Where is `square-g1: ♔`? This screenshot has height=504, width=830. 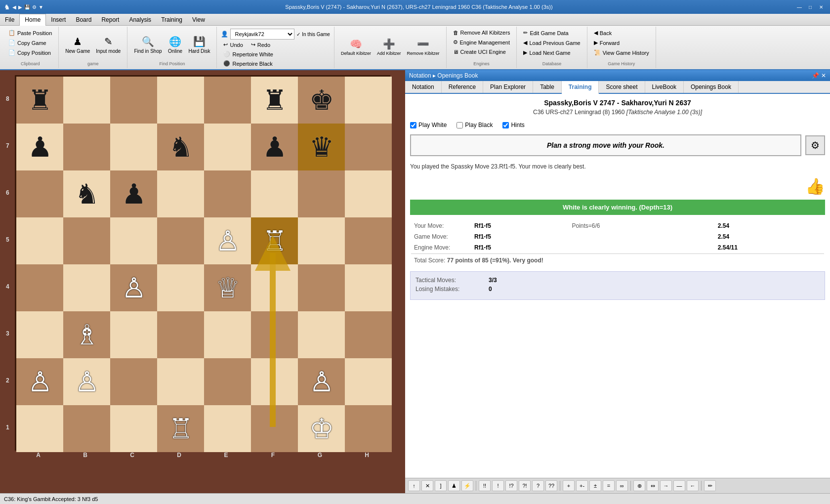 square-g1: ♔ is located at coordinates (321, 429).